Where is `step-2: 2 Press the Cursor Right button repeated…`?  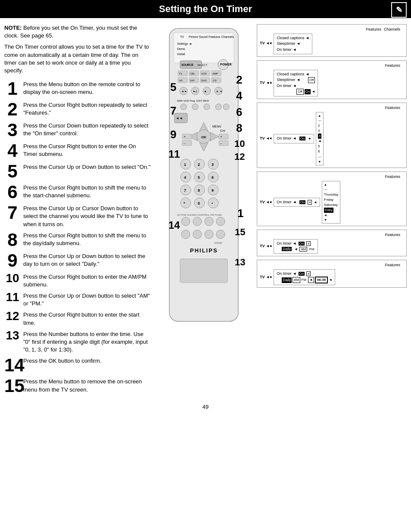
step-2: 2 Press the Cursor Right button repeated… is located at coordinates (78, 109).